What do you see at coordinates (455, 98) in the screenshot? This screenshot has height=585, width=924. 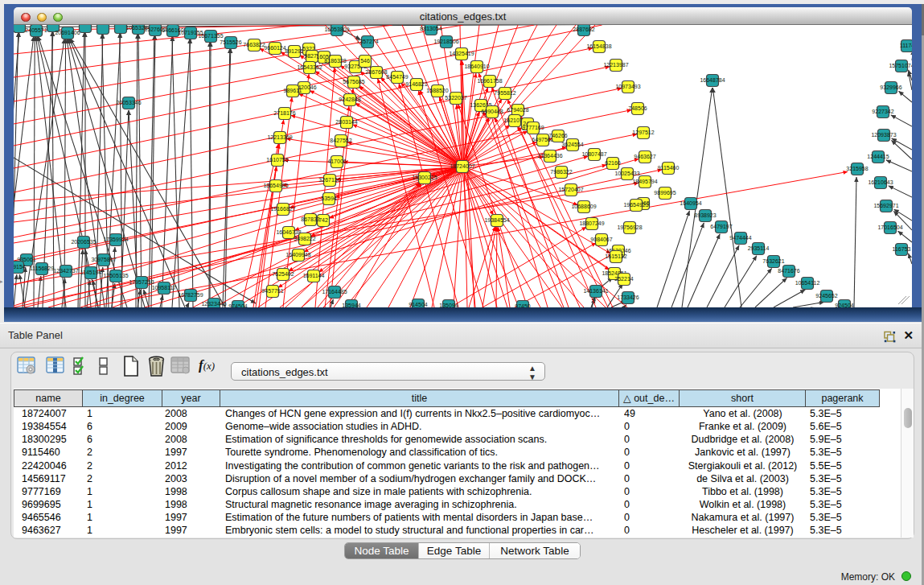 I see `svg-text: 5322037` at bounding box center [455, 98].